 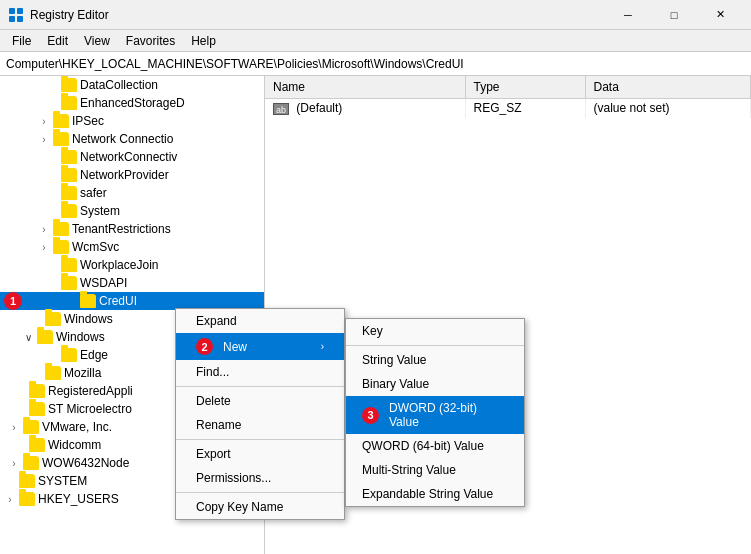 What do you see at coordinates (435, 415) in the screenshot?
I see `submenu-dword: 3 DWORD (32-bit) Value` at bounding box center [435, 415].